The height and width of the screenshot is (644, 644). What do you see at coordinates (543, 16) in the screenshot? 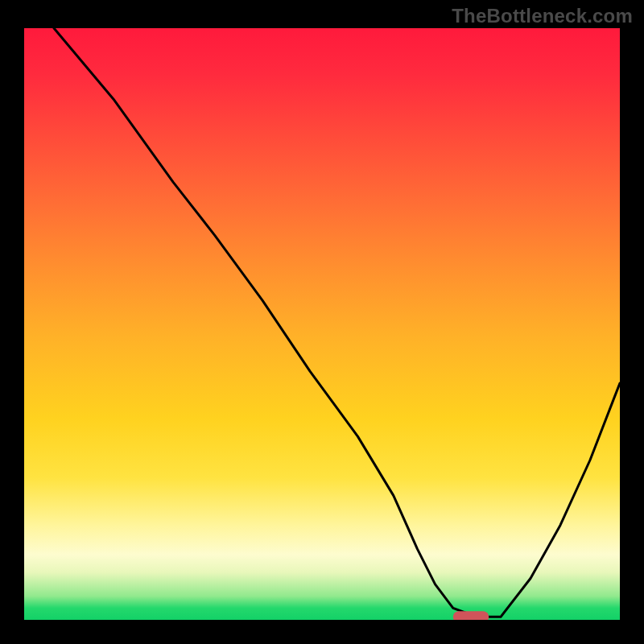
I see `watermark-label: TheBottleneck.com` at bounding box center [543, 16].